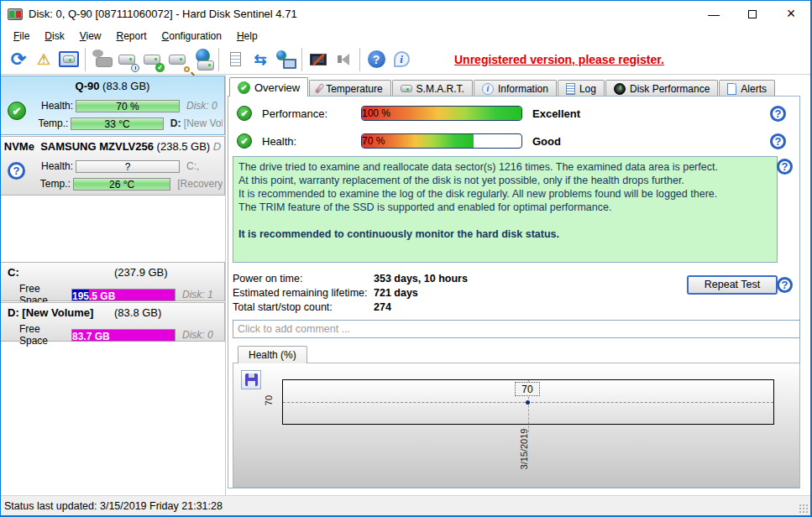  What do you see at coordinates (752, 14) in the screenshot?
I see `maximize-icon` at bounding box center [752, 14].